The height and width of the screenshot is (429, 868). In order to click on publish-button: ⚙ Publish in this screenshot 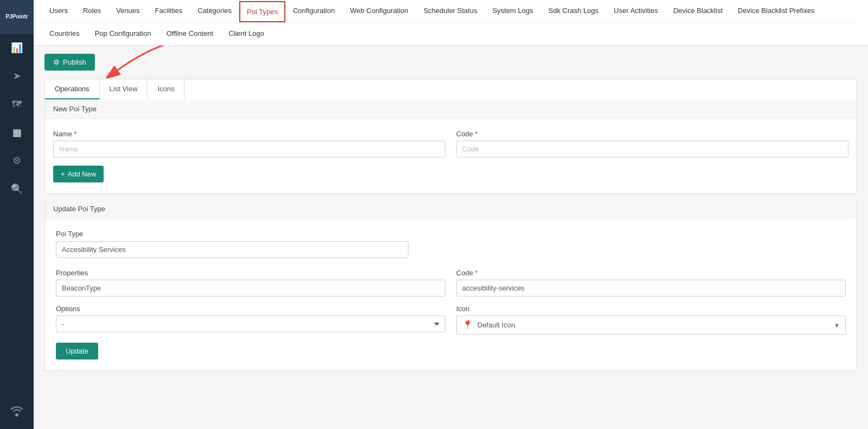, I will do `click(69, 62)`.